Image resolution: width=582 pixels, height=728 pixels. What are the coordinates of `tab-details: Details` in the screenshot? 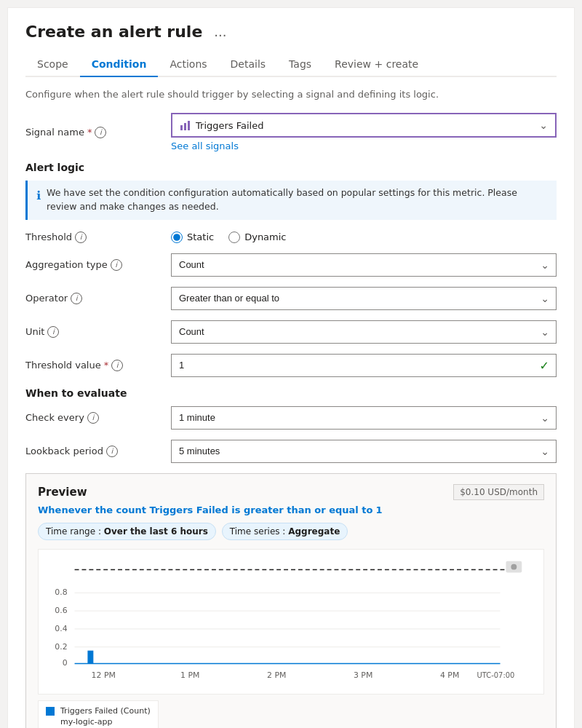 It's located at (249, 65).